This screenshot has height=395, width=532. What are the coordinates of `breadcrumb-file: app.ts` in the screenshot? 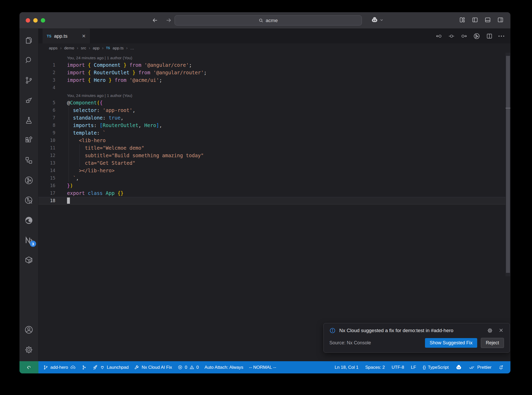 It's located at (118, 48).